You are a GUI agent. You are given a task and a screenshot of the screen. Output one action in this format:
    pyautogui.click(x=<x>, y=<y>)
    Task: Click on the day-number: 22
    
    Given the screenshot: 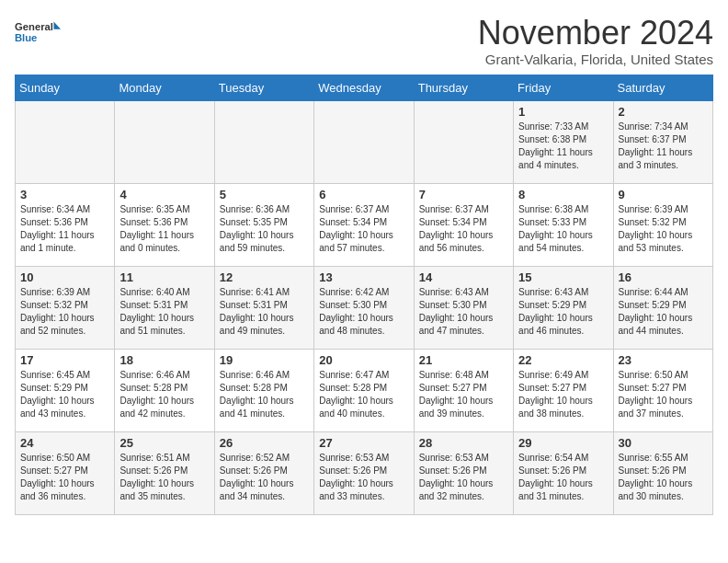 What is the action you would take?
    pyautogui.click(x=563, y=361)
    